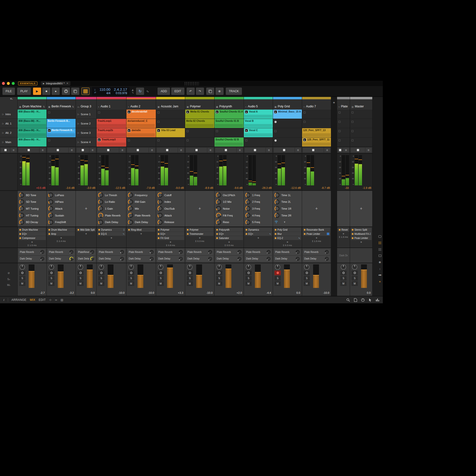 Image resolution: width=476 pixels, height=476 pixels. I want to click on send-platereverb: PlateReverb, so click(86, 252).